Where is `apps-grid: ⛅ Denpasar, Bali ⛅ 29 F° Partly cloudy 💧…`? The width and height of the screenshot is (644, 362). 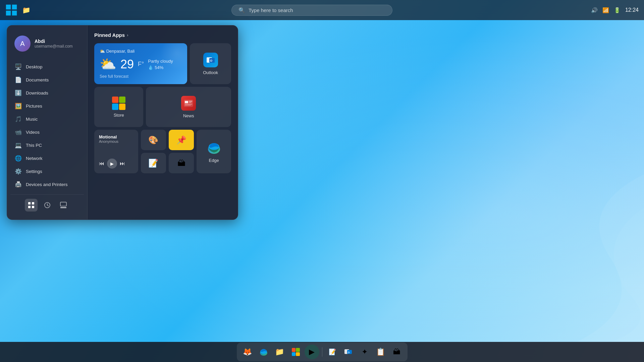
apps-grid: ⛅ Denpasar, Bali ⛅ 29 F° Partly cloudy 💧… is located at coordinates (163, 108).